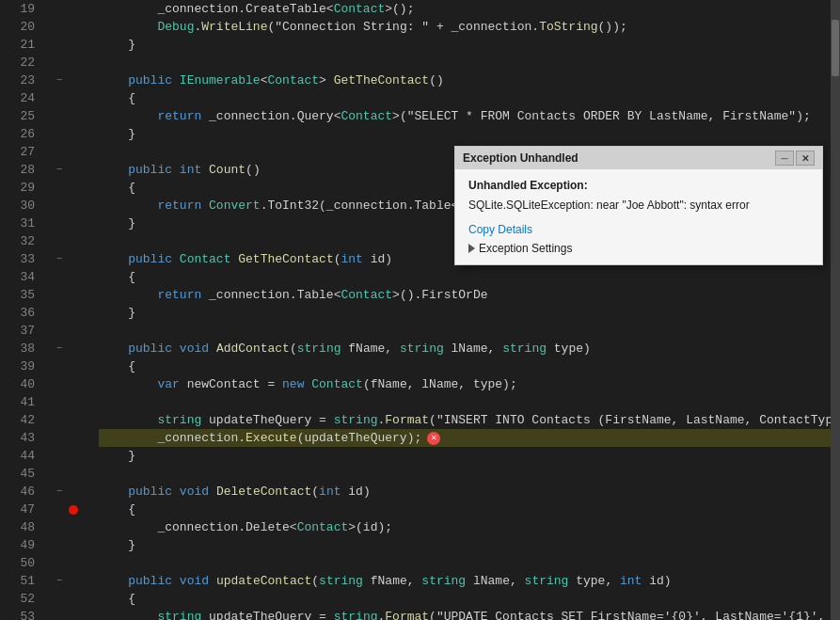 This screenshot has width=840, height=620. I want to click on line-number: 35, so click(23, 295).